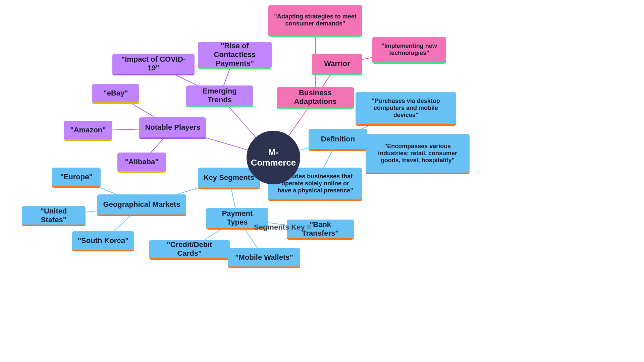 Image resolution: width=644 pixels, height=362 pixels. I want to click on ebay-node: "eBay", so click(116, 94).